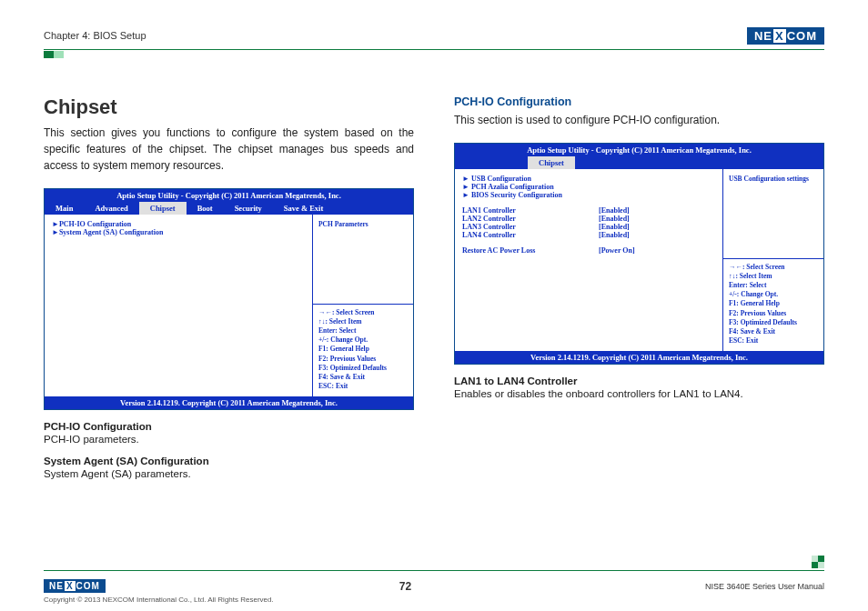  What do you see at coordinates (406, 586) in the screenshot?
I see `page-number: 72` at bounding box center [406, 586].